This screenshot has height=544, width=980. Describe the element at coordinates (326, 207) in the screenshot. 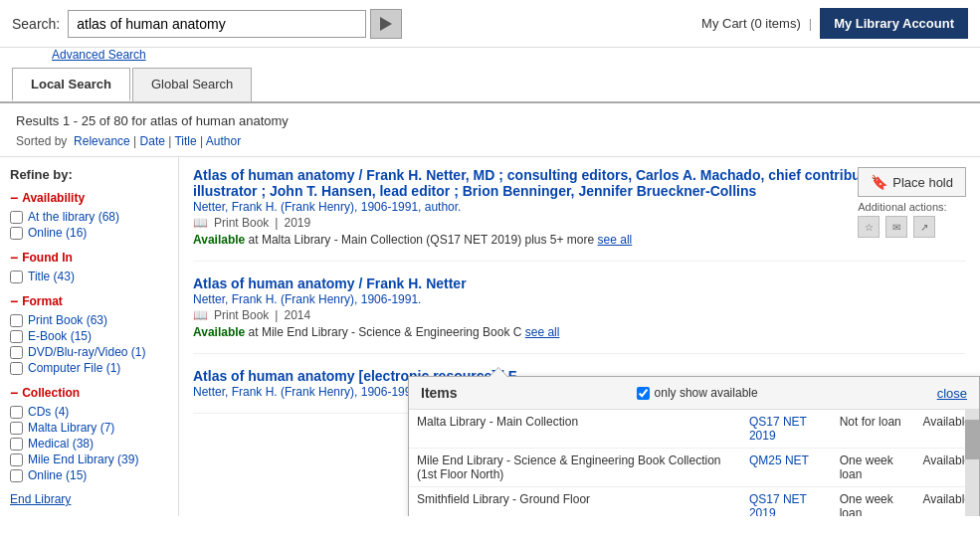

I see `result-author-1: Netter, Frank H. (Frank Henry), 1906-199…` at that location.